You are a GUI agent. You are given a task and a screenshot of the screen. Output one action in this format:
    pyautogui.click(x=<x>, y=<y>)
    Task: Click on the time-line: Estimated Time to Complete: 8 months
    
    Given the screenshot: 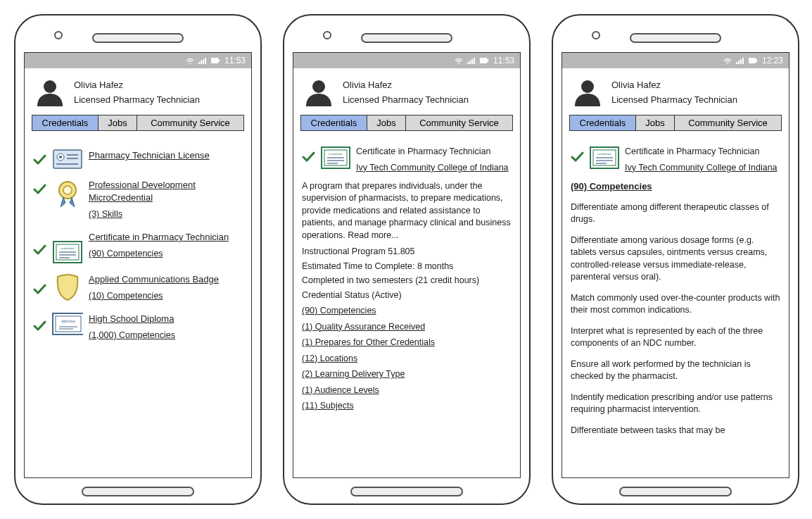 What is the action you would take?
    pyautogui.click(x=407, y=267)
    